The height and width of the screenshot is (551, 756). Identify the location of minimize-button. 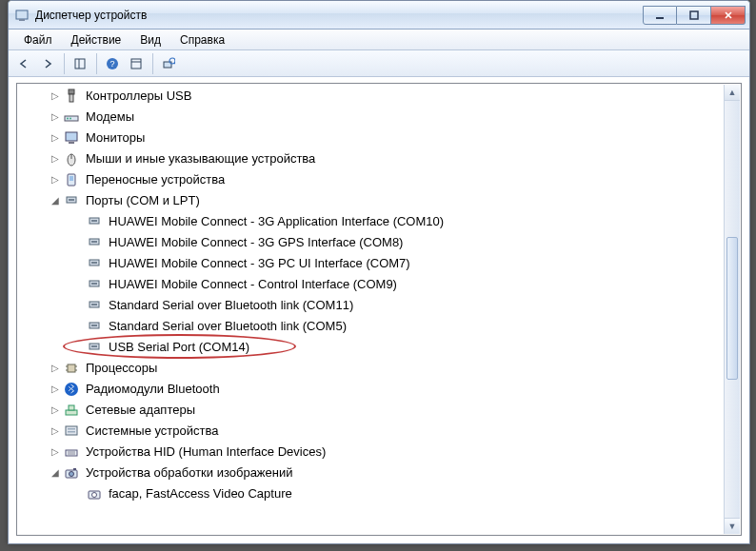
(660, 15).